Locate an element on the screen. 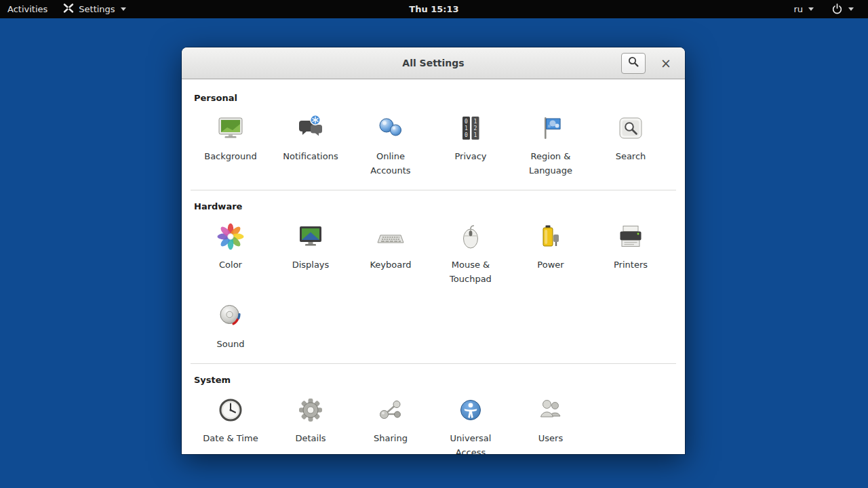 The width and height of the screenshot is (868, 488). online-accounts-icon is located at coordinates (391, 128).